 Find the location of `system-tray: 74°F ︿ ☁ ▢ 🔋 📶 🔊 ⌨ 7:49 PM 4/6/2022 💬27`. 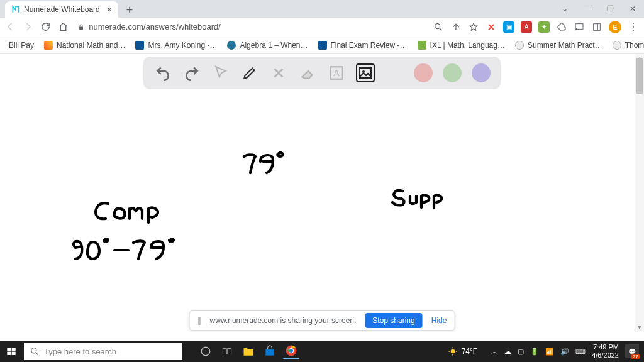

system-tray: 74°F ︿ ☁ ▢ 🔋 📶 🔊 ⌨ 7:49 PM 4/6/2022 💬27 is located at coordinates (546, 351).